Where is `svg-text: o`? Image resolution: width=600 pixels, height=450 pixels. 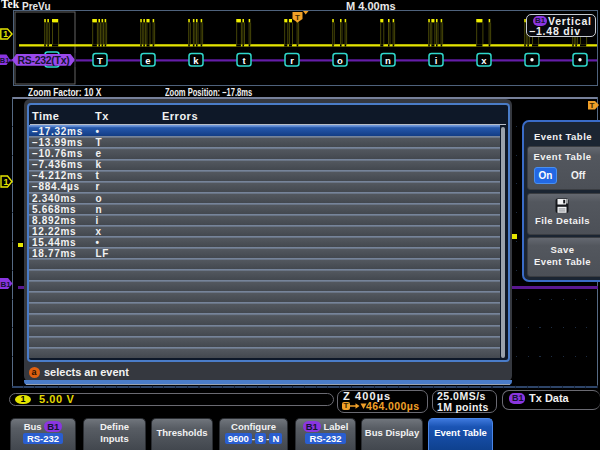
svg-text: o is located at coordinates (340, 60).